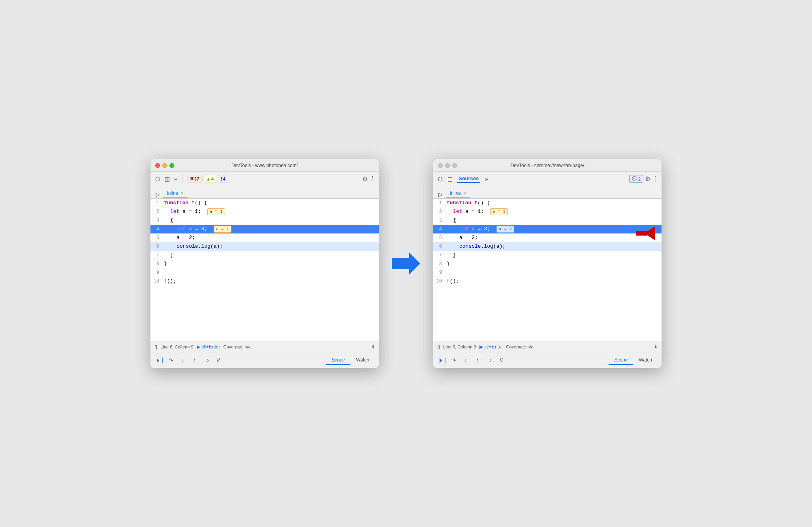 The height and width of the screenshot is (527, 812). I want to click on error-count: 37, so click(197, 179).